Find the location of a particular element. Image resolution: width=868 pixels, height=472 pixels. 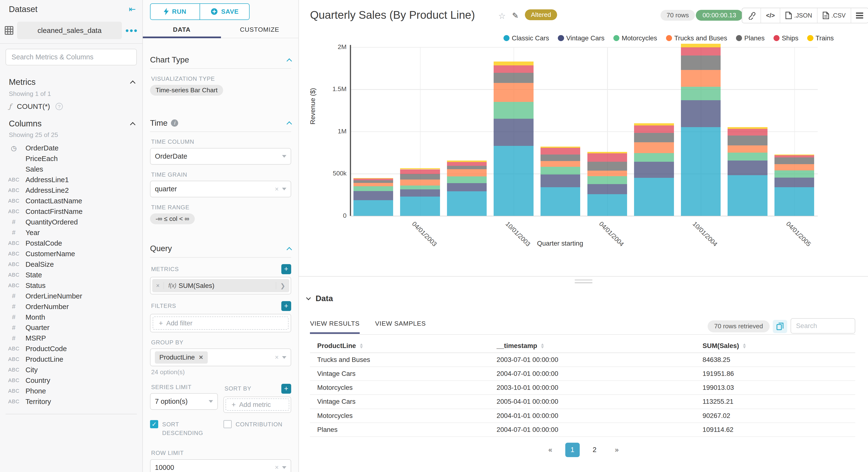

help-icon: ? is located at coordinates (59, 106).